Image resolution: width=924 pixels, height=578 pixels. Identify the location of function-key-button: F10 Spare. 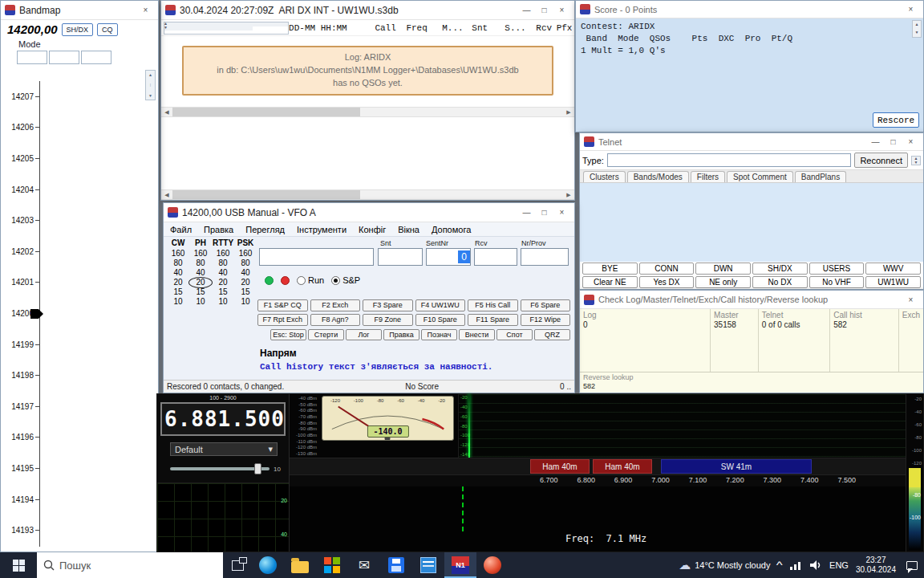
(441, 320).